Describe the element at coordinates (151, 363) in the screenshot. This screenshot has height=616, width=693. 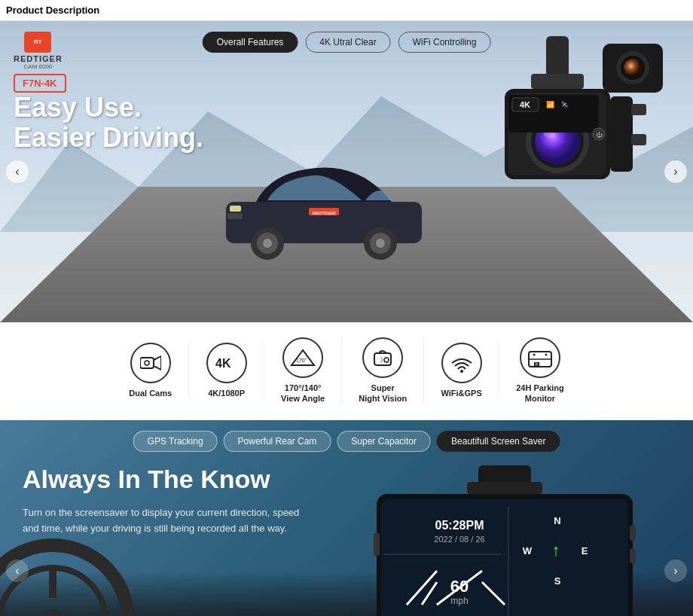
I see `dual-cams-icon` at that location.